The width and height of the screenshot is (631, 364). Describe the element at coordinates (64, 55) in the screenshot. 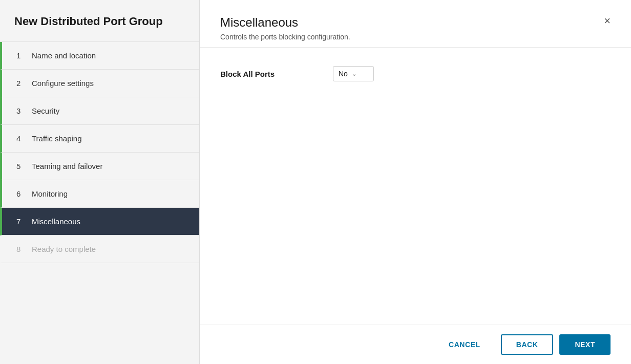

I see `step-label-1: Name and location` at that location.